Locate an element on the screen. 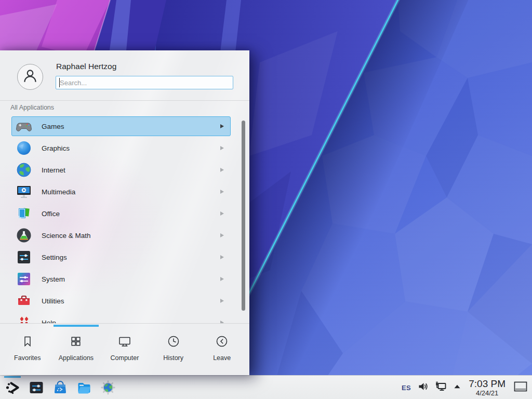 This screenshot has height=399, width=532. category-games: Games is located at coordinates (121, 126).